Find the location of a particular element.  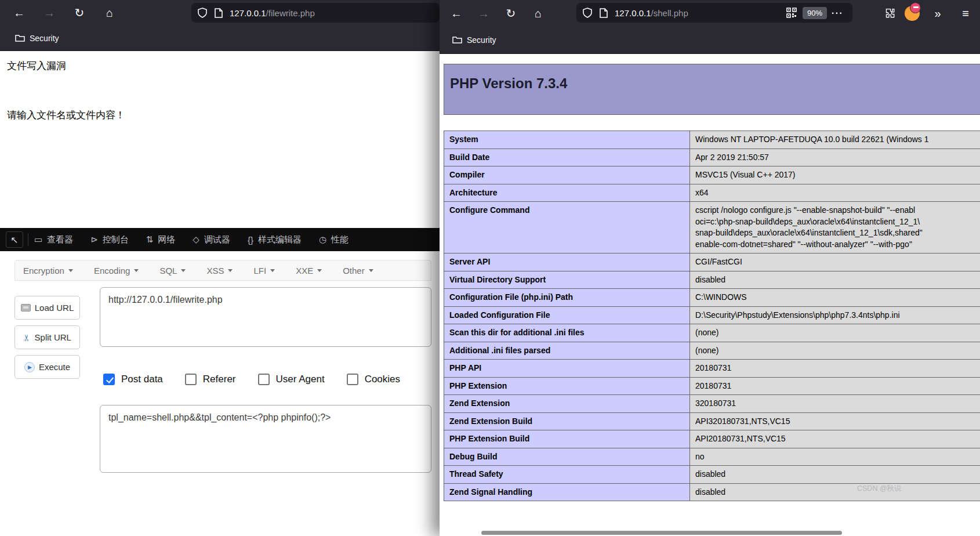

checkbox-group: Cookies is located at coordinates (373, 379).